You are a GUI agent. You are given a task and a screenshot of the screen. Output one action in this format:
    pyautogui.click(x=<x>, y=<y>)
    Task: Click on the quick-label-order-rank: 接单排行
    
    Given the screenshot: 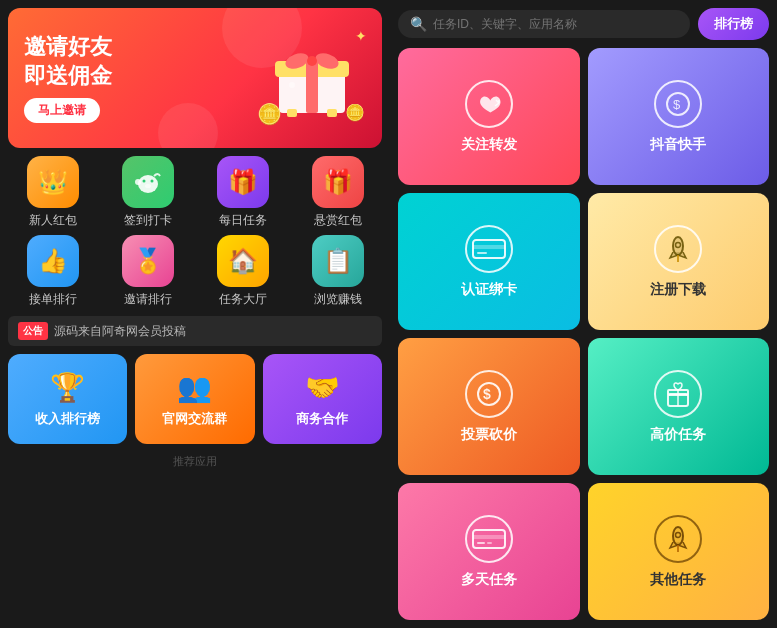 What is the action you would take?
    pyautogui.click(x=53, y=300)
    